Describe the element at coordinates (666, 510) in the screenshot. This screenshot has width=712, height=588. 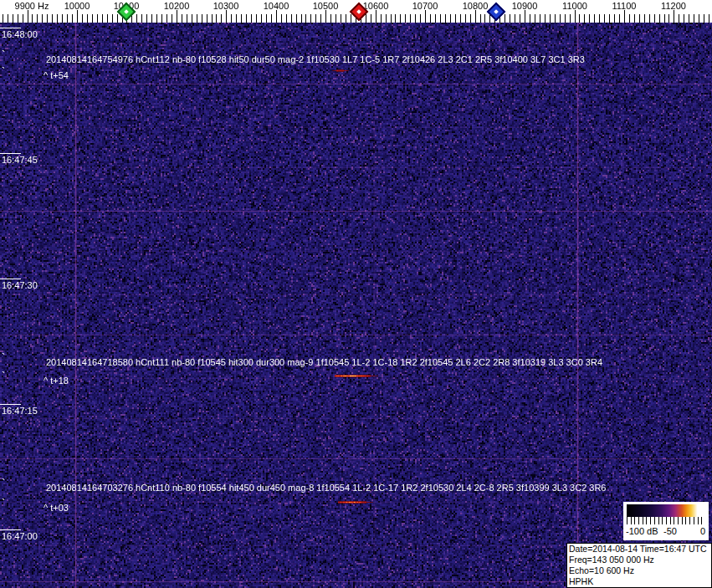
I see `colorbar-gradient` at that location.